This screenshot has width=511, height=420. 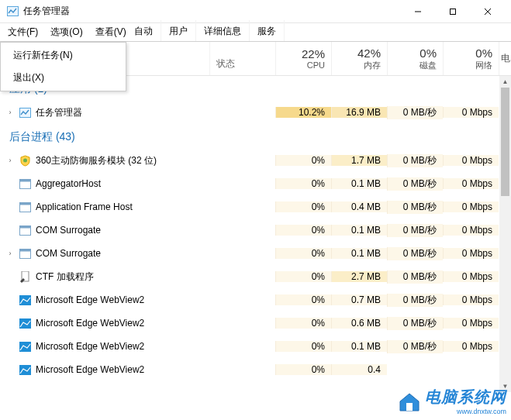 What do you see at coordinates (267, 31) in the screenshot?
I see `tab-services: 服务` at bounding box center [267, 31].